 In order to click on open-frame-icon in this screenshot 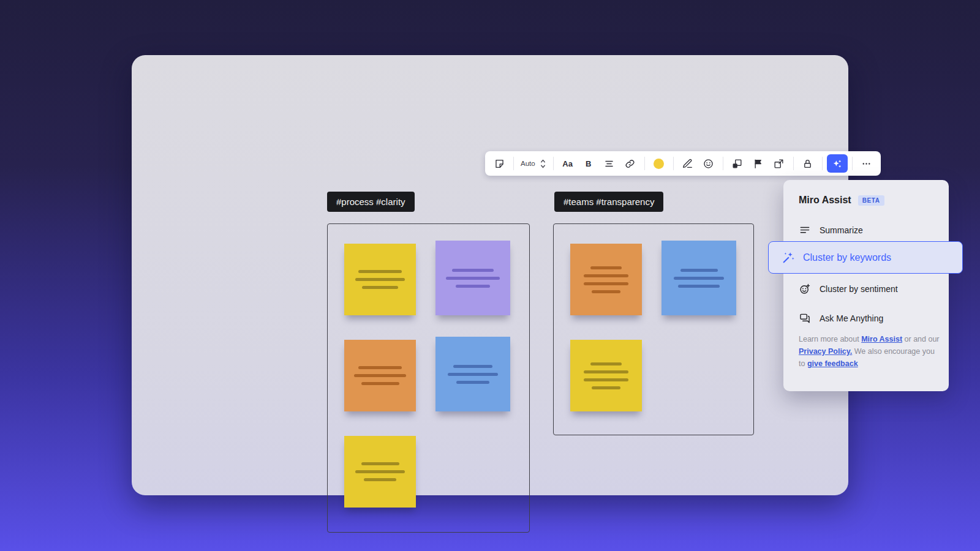, I will do `click(779, 164)`.